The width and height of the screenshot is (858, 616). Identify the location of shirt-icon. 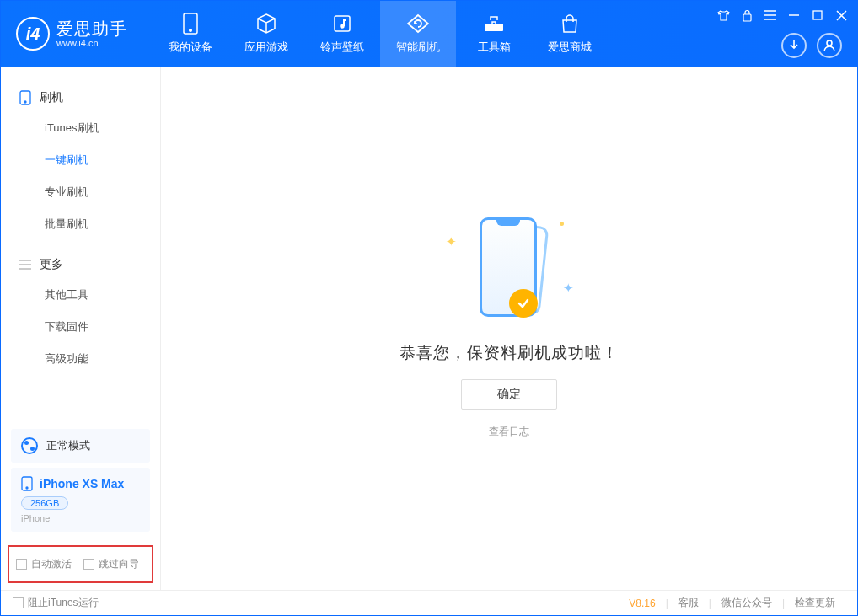
(723, 15).